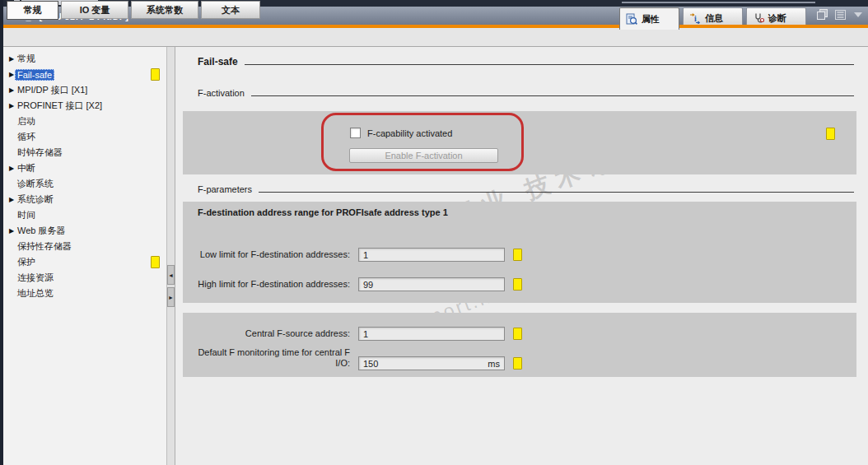  Describe the element at coordinates (360, 285) in the screenshot. I see `high-limit-row: High limit for F-destination addresses: …` at that location.